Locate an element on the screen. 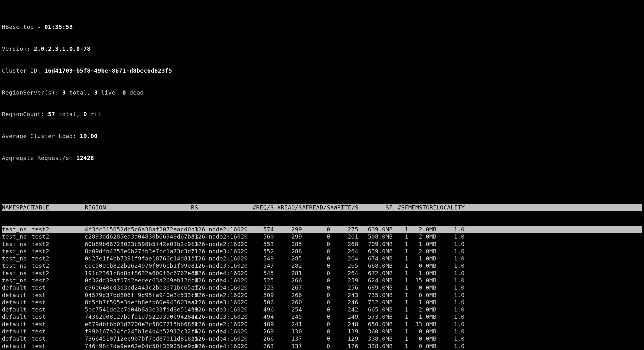  cell-reqs: 509 is located at coordinates (262, 295).